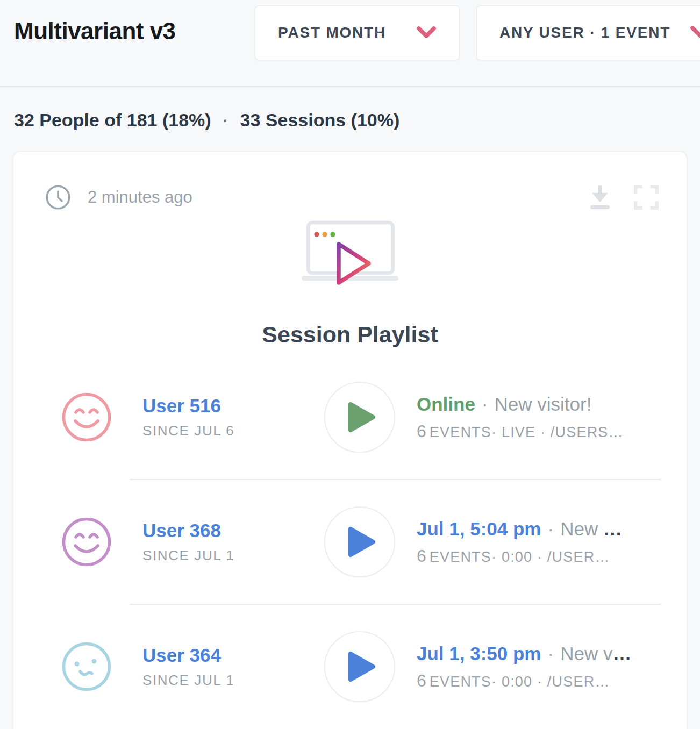 The height and width of the screenshot is (729, 700). Describe the element at coordinates (320, 120) in the screenshot. I see `sessions-stat: 33 Sessions (10%)` at that location.